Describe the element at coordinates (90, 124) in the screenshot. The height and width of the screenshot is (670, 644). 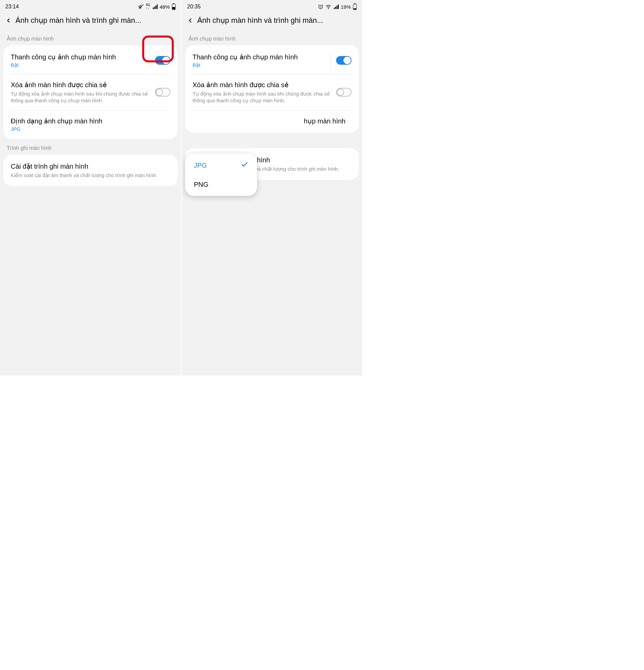
I see `row-text: Định dạng ảnh chụp màn hình JPG` at that location.